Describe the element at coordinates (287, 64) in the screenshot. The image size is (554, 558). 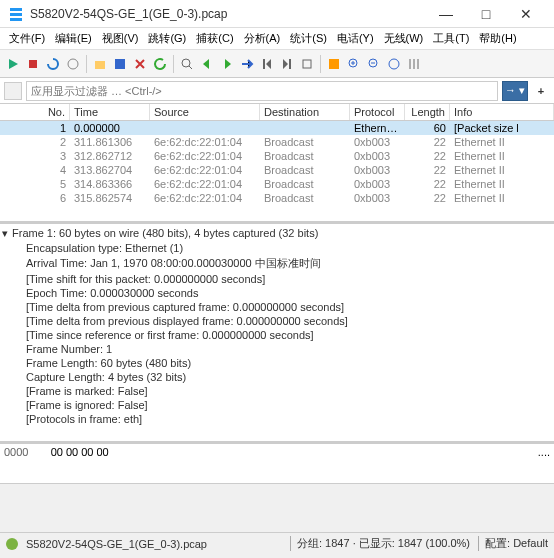
I see `last-icon` at that location.